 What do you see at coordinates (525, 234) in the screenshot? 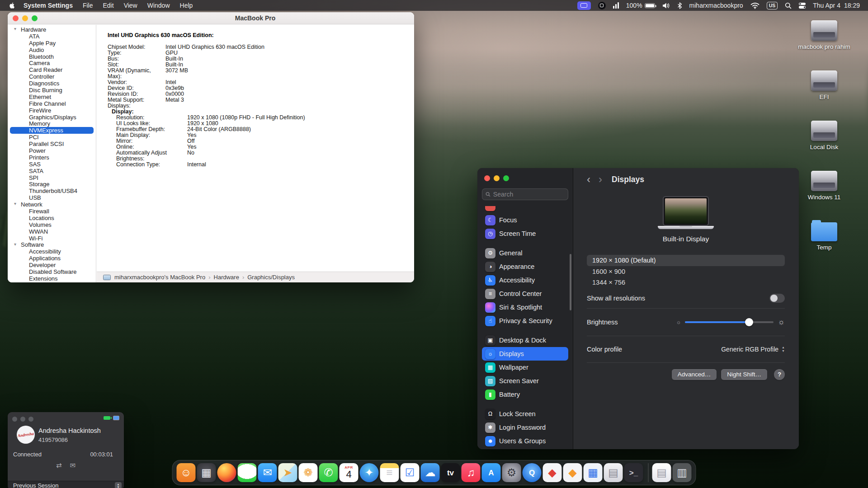
I see `sidebar-item-screen-time: ◷ Screen Time` at bounding box center [525, 234].